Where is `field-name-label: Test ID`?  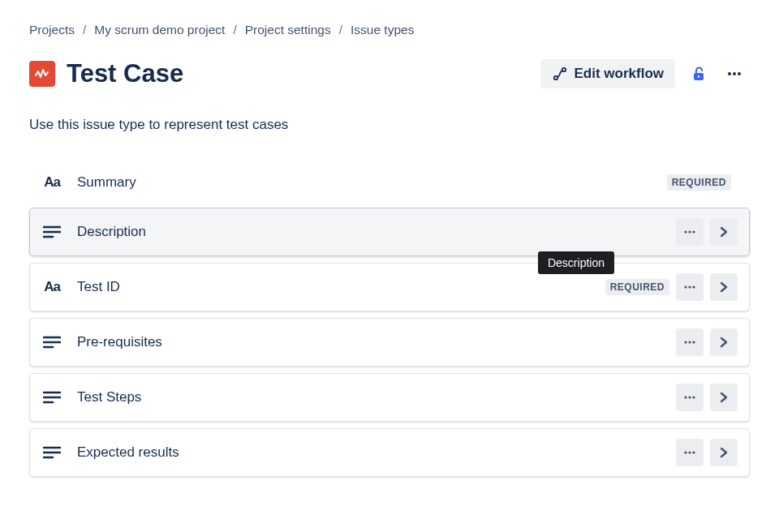
field-name-label: Test ID is located at coordinates (341, 287).